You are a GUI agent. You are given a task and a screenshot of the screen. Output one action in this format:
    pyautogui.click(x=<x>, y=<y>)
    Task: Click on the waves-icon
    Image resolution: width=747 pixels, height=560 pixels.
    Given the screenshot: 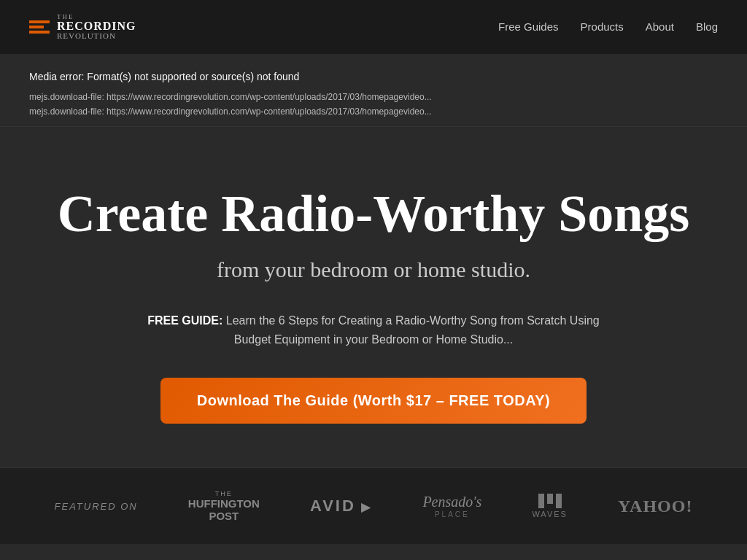 What is the action you would take?
    pyautogui.click(x=550, y=501)
    